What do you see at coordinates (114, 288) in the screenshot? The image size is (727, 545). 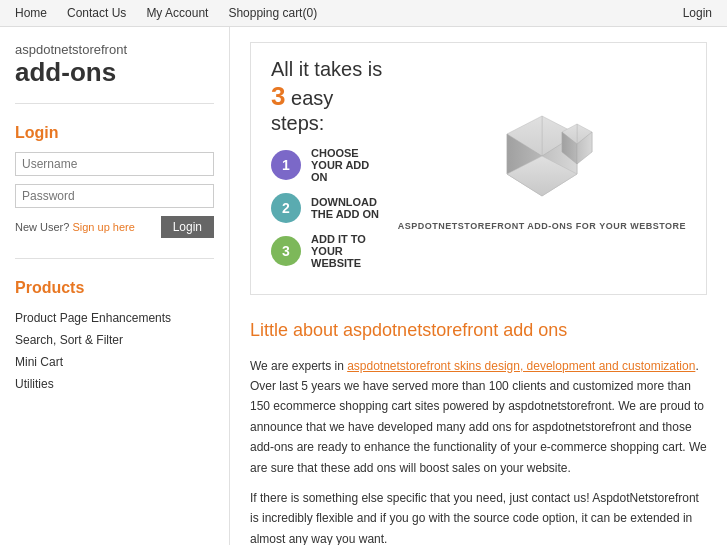 I see `products-title: Products` at bounding box center [114, 288].